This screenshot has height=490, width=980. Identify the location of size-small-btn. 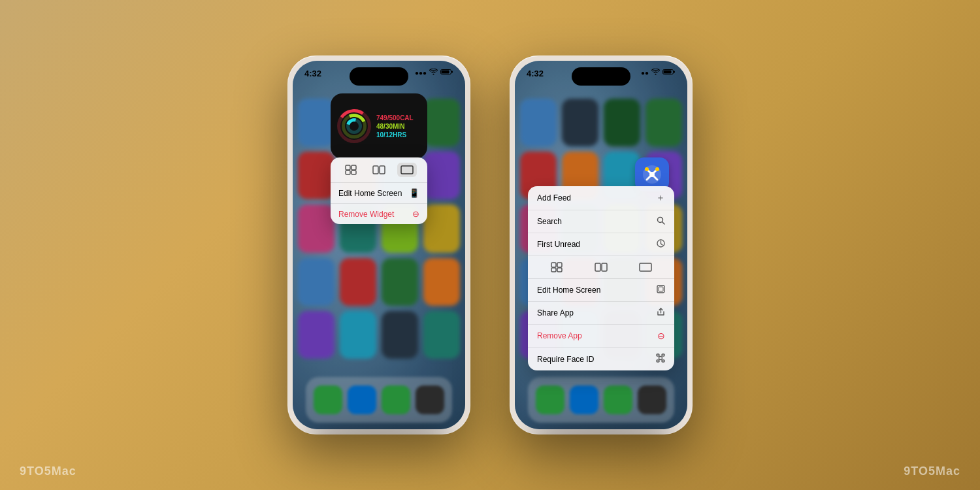
(351, 170).